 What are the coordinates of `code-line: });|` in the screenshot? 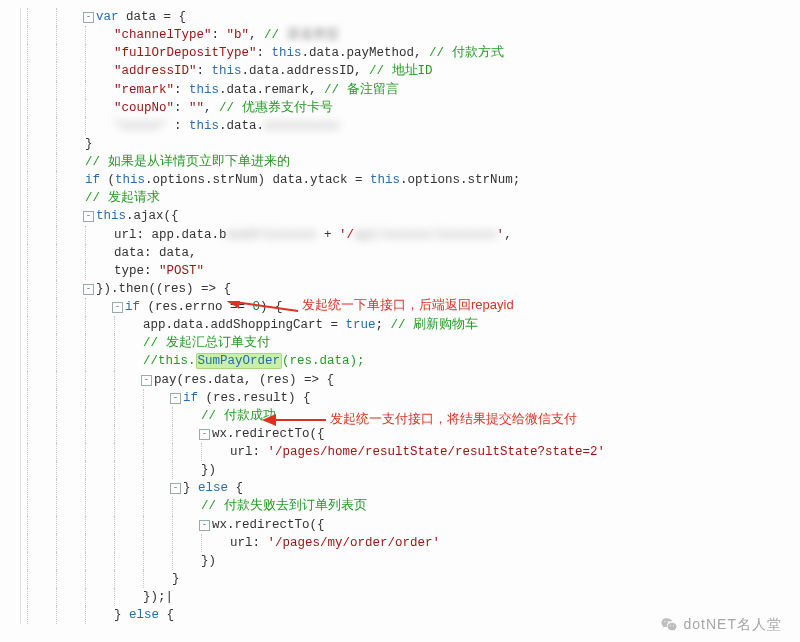 It's located at (400, 597).